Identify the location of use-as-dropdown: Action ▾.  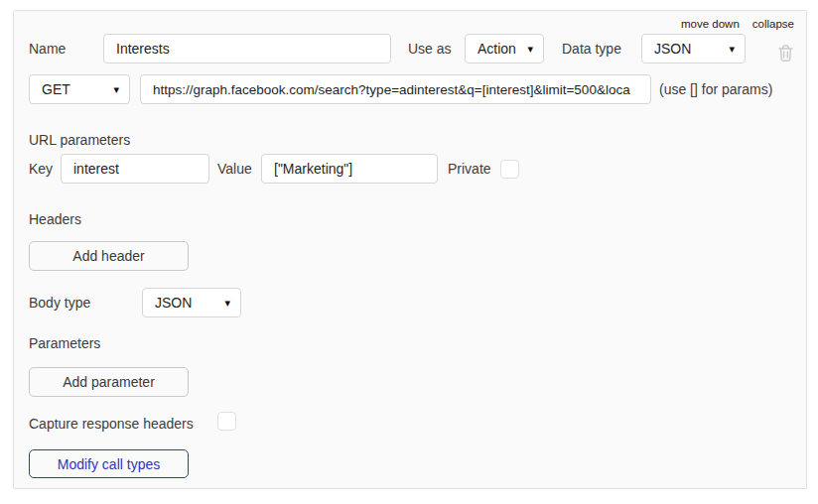
(504, 49).